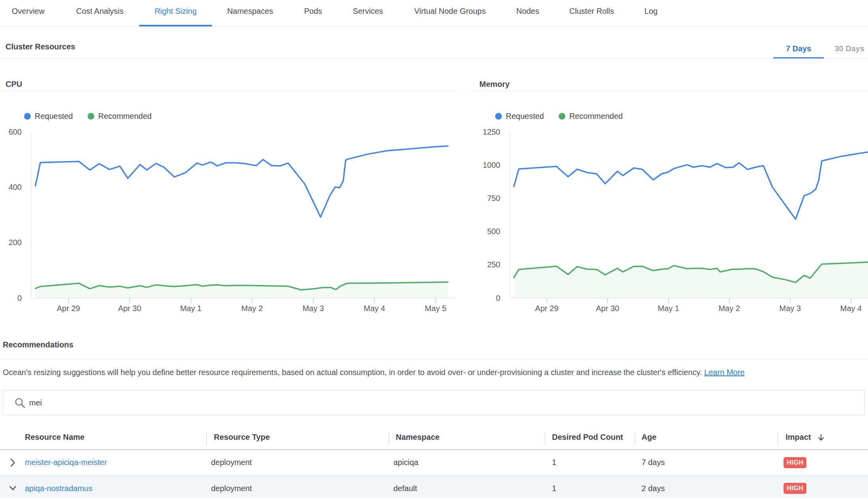  Describe the element at coordinates (592, 13) in the screenshot. I see `tab-cluster-rolls: Cluster Rolls` at that location.